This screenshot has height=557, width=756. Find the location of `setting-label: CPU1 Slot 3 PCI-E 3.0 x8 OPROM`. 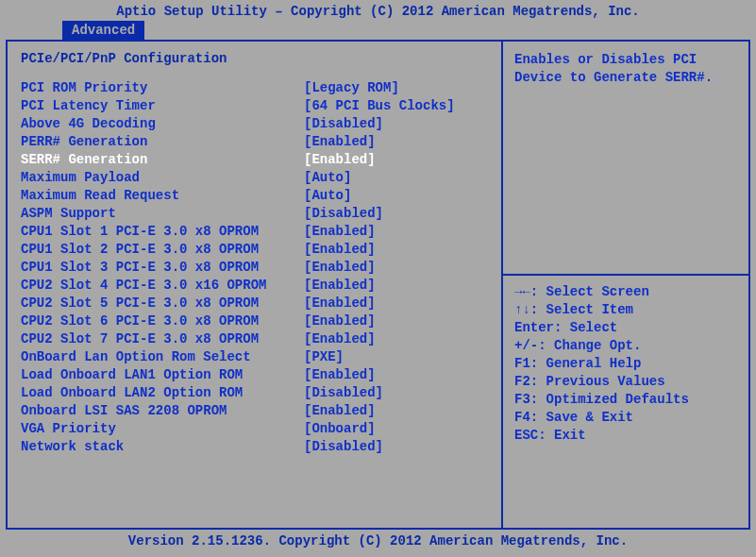

setting-label: CPU1 Slot 3 PCI-E 3.0 x8 OPROM is located at coordinates (162, 268).